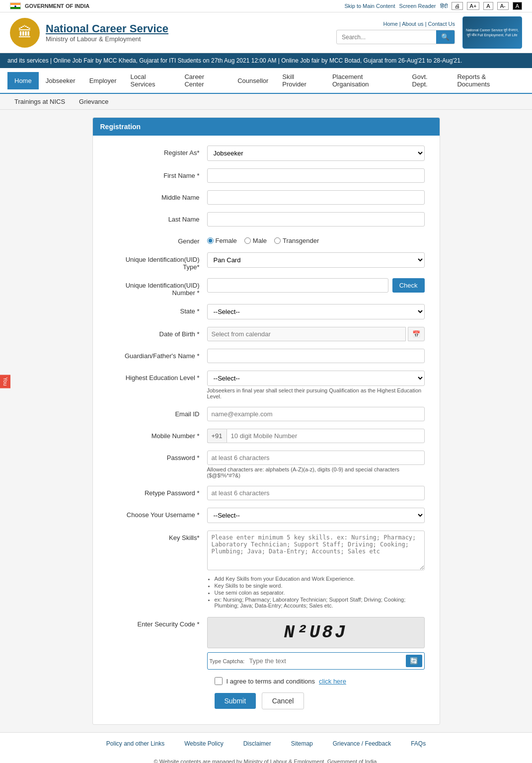  I want to click on about-link: About us, so click(412, 24).